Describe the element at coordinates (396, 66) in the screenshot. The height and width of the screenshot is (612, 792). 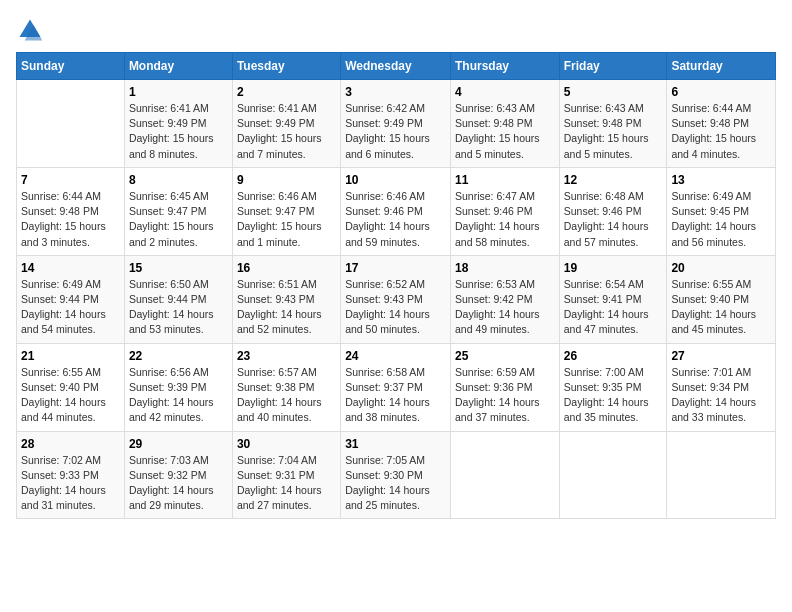
I see `calendar-header: SundayMondayTuesdayWednesdayThursdayFrid…` at that location.